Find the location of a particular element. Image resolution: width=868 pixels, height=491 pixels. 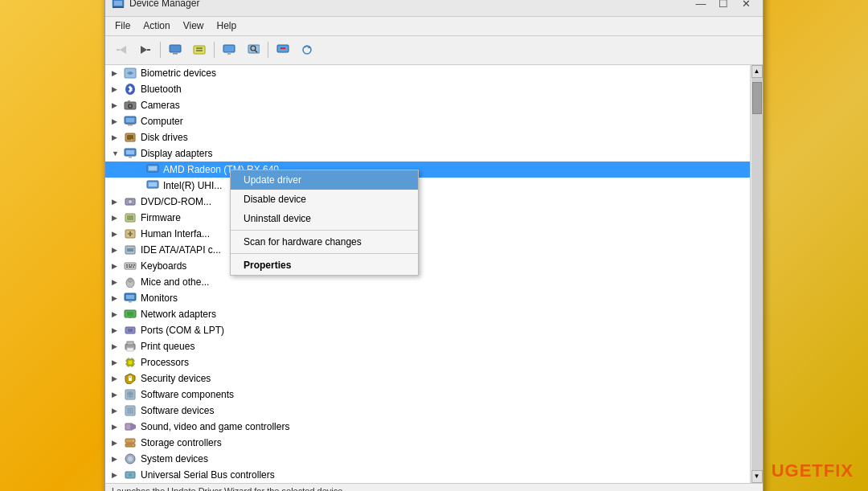

tree-item-disk: ▶ Disk drives is located at coordinates (428, 137).